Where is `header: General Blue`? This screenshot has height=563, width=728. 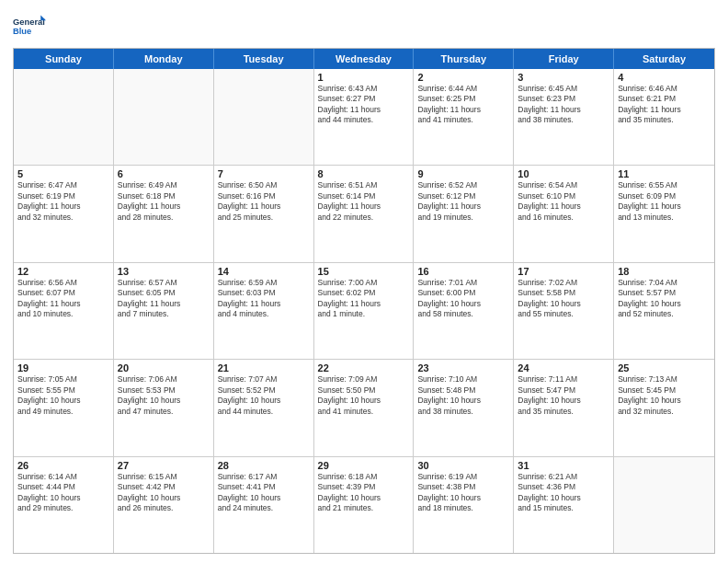 header: General Blue is located at coordinates (364, 26).